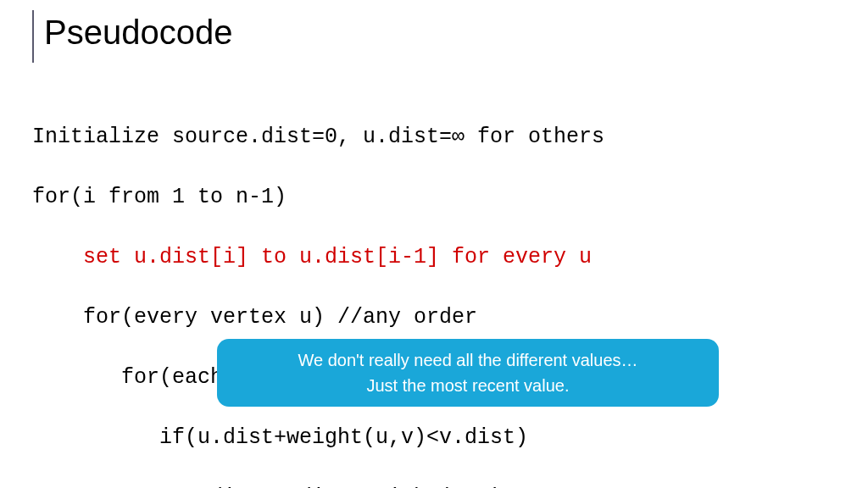 Image resolution: width=868 pixels, height=488 pixels. Describe the element at coordinates (319, 258) in the screenshot. I see `code-line-3: set u.dist[i] to u.dist[i-1] for every u` at that location.